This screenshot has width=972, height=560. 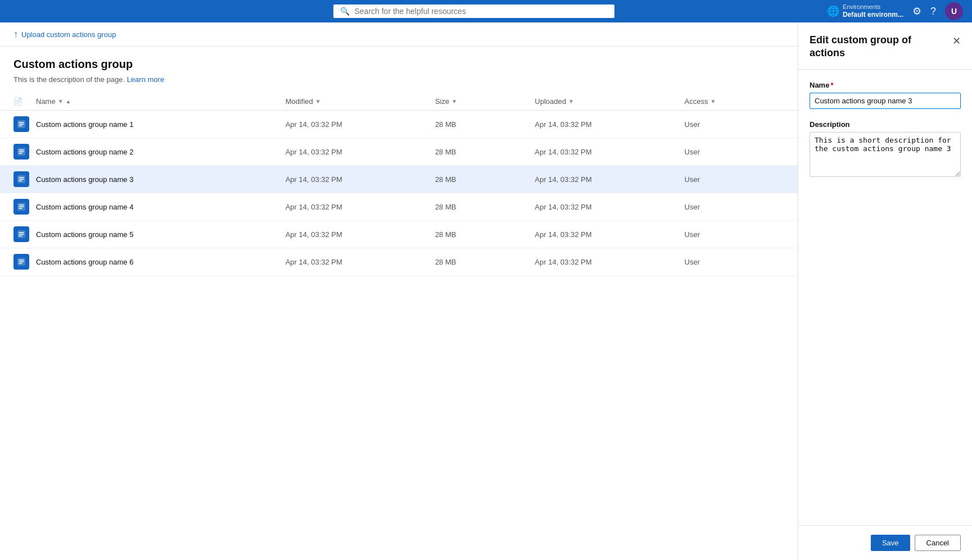 What do you see at coordinates (25, 101) in the screenshot?
I see `header-icon-col: 📄` at bounding box center [25, 101].